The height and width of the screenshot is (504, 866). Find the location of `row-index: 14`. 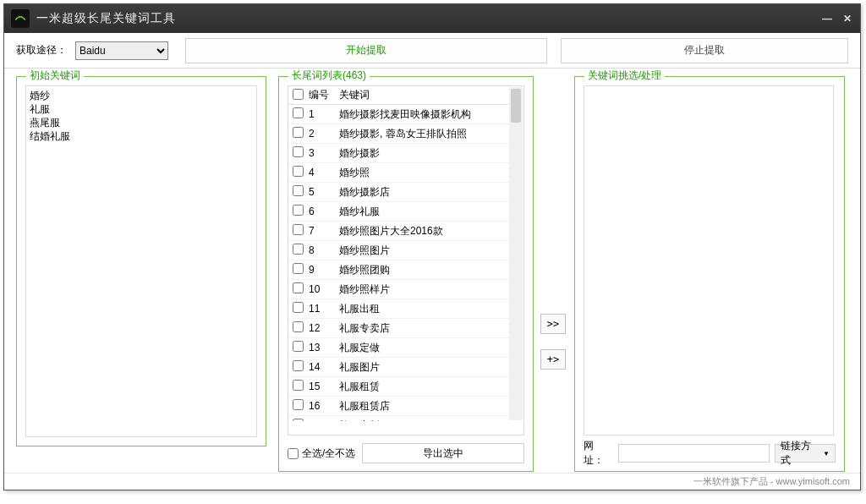

row-index: 14 is located at coordinates (321, 367).